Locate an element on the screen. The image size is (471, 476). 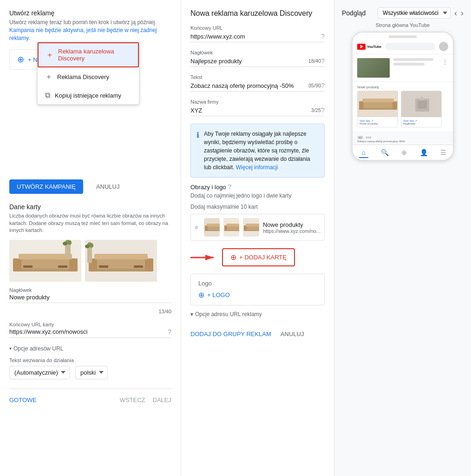
nav-home: ⌂ is located at coordinates (364, 153).